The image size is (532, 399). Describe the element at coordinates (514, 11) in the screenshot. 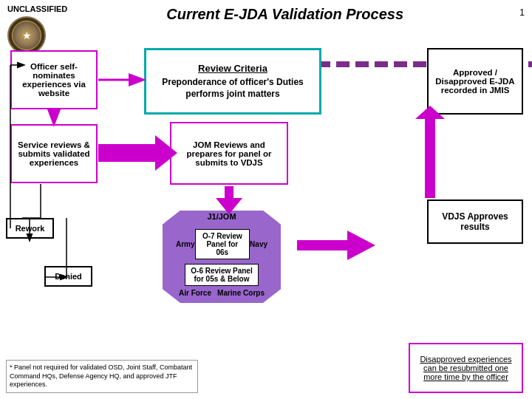

I see `page-number: 1` at that location.